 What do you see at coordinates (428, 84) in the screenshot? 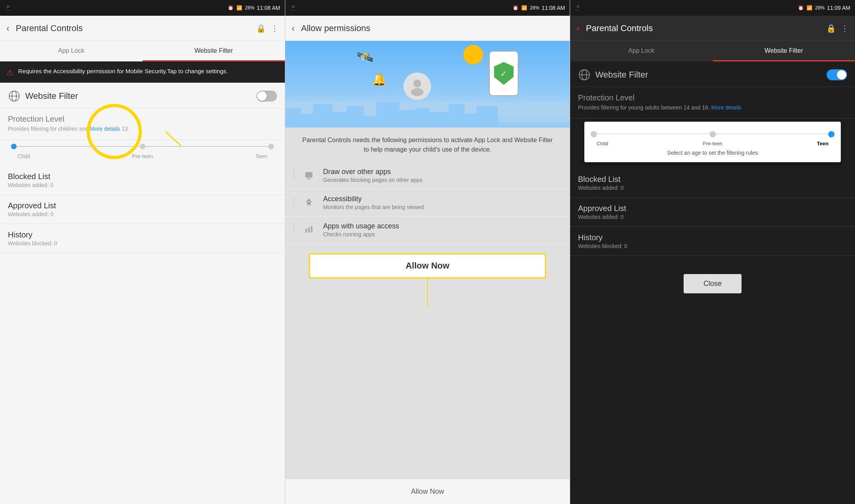
I see `permission-illustration: 🛰️ 🔔 ✓` at bounding box center [428, 84].